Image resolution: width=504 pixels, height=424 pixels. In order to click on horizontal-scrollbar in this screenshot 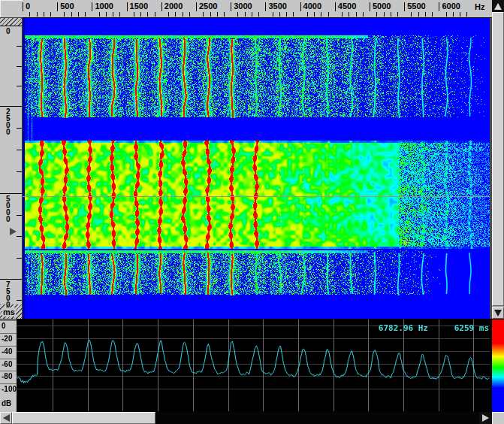, I will do `click(252, 418)`.